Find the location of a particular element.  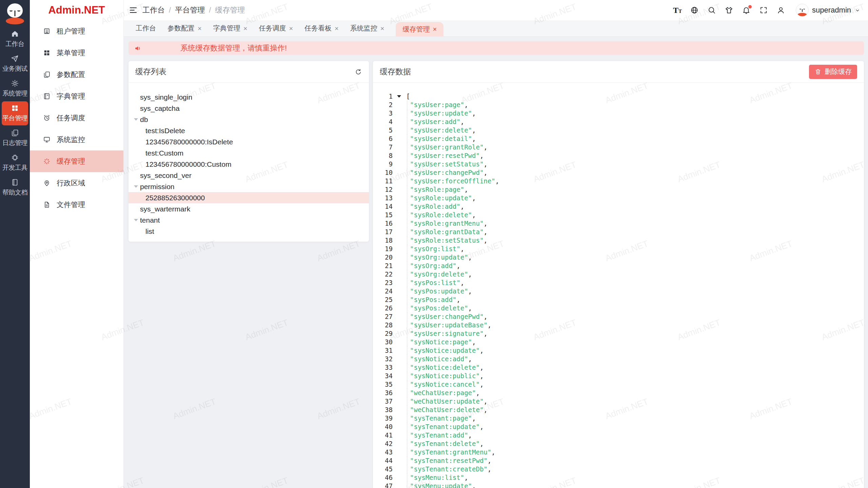

globe-icon is located at coordinates (694, 10).